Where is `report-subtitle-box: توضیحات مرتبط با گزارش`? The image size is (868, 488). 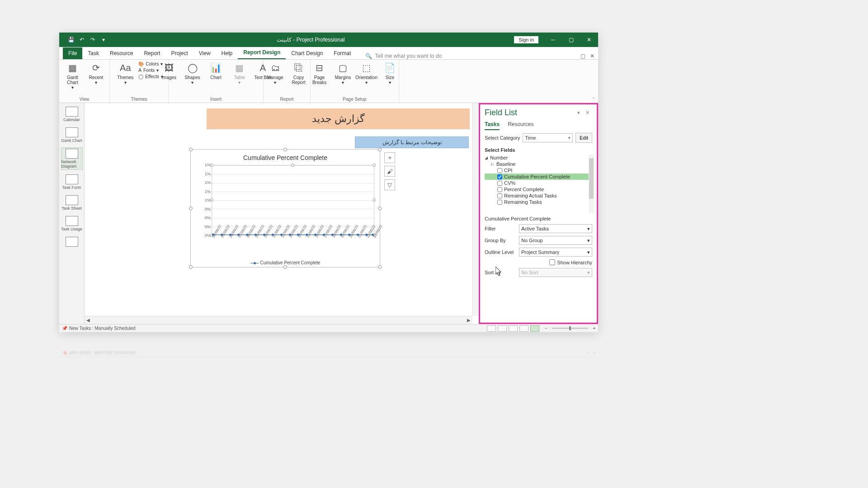 report-subtitle-box: توضیحات مرتبط با گزارش is located at coordinates (412, 142).